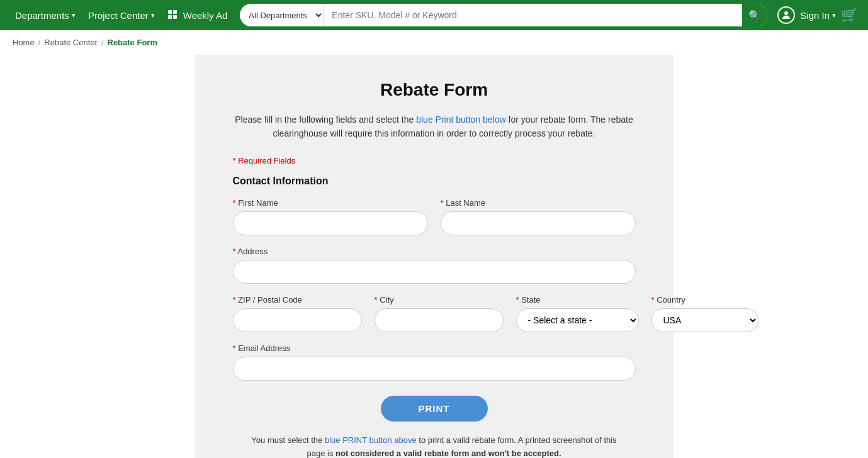 This screenshot has width=868, height=458. What do you see at coordinates (434, 362) in the screenshot?
I see `email-row: * Email Address` at bounding box center [434, 362].